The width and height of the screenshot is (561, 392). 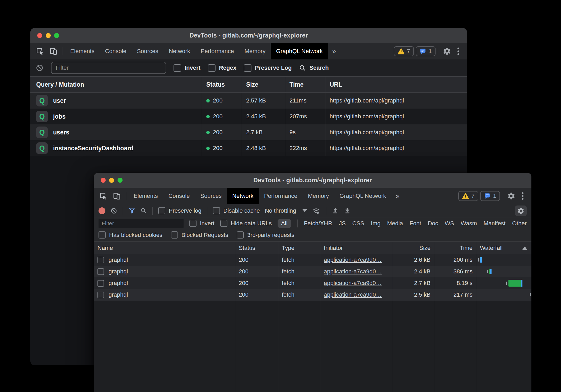 What do you see at coordinates (211, 196) in the screenshot?
I see `tab-sources: Sources` at bounding box center [211, 196].